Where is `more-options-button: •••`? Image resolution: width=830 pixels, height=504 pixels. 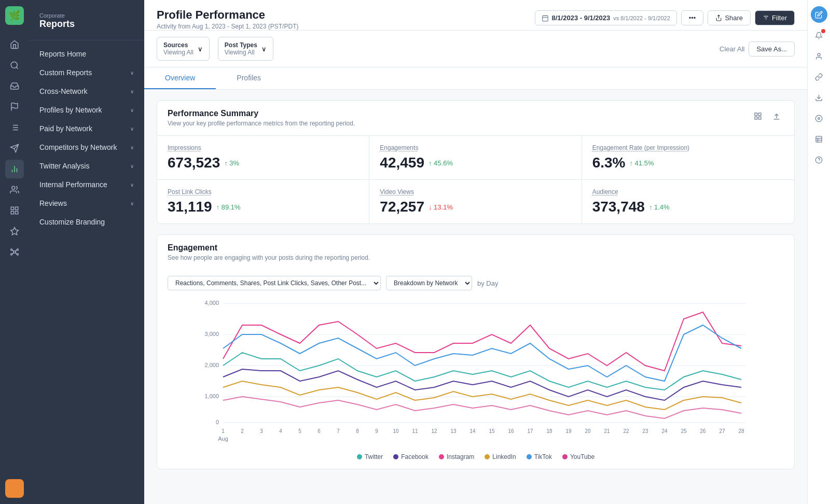 more-options-button: ••• is located at coordinates (693, 18).